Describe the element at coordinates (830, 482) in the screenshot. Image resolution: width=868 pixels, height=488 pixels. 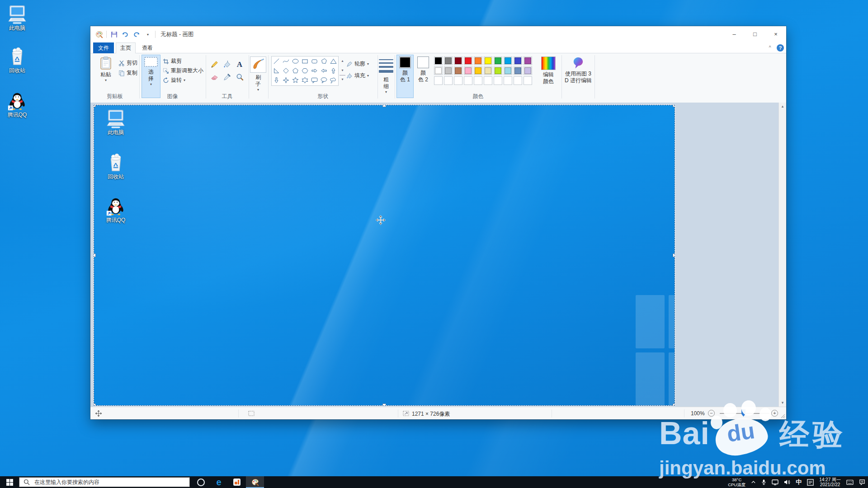
I see `clock: 14:27 周一 2021/2/22` at that location.